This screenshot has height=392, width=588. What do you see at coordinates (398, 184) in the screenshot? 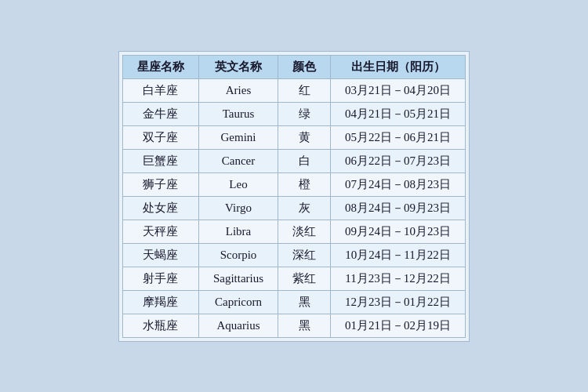
I see `cell-dates: 07月24日－08月23日` at bounding box center [398, 184].